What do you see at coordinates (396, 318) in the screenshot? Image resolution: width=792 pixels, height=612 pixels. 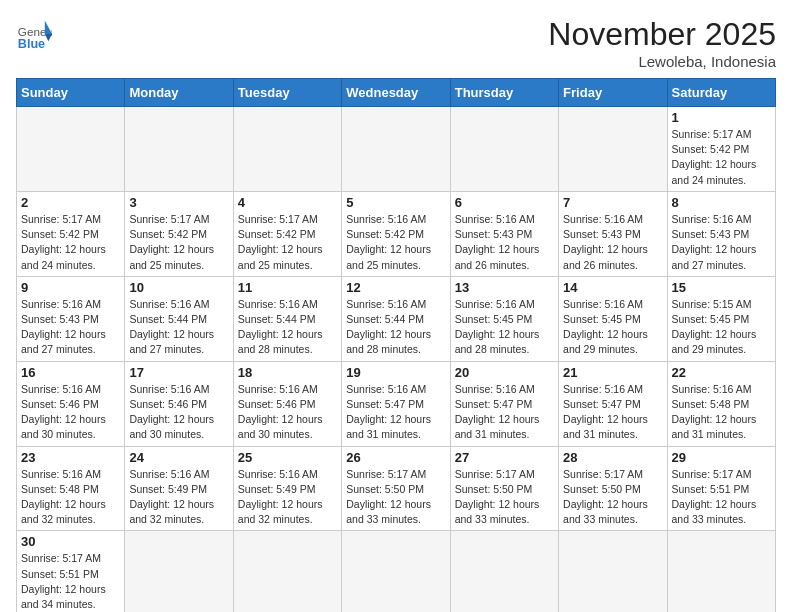 I see `calendar-cell: 12Sunrise: 5:16 AM Sunset: 5:44 PM Dayli…` at bounding box center [396, 318].